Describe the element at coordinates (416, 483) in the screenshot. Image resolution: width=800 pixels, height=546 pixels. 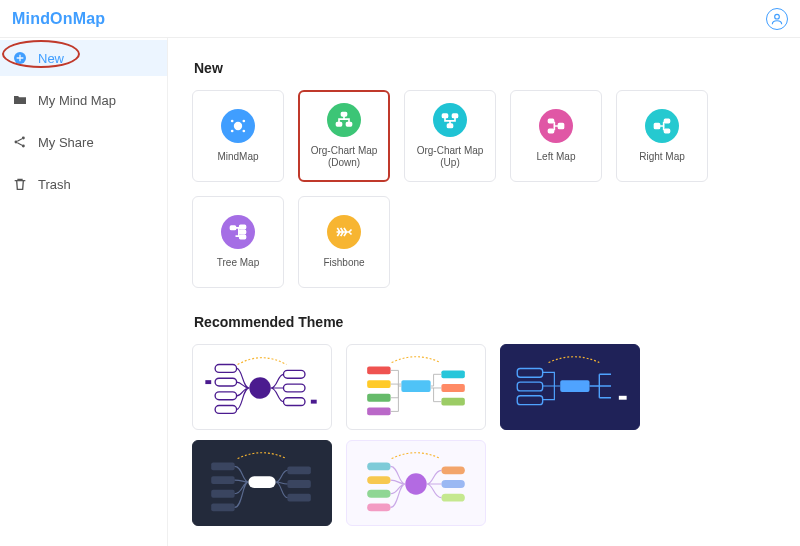
I see `theme-pastel-purple` at that location.